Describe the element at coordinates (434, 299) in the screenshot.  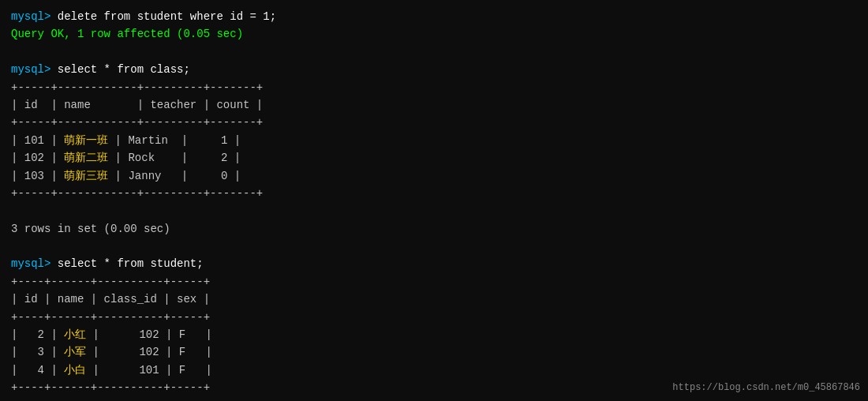
I see `terminal-line: | id | name | class_id | sex |` at that location.